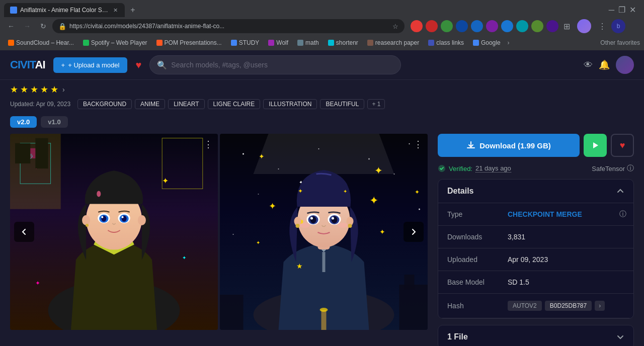 This screenshot has height=346, width=644. I want to click on site-logo: CIVITAI, so click(28, 65).